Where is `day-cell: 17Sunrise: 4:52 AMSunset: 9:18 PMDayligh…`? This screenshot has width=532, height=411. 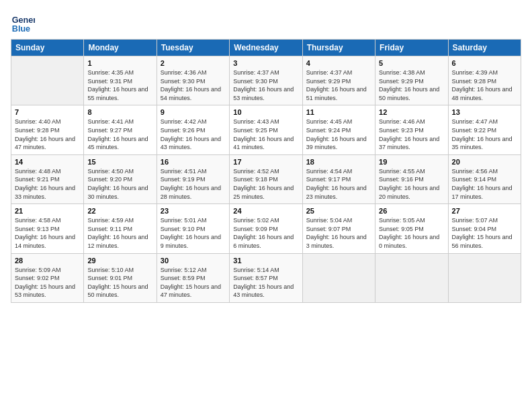 day-cell: 17Sunrise: 4:52 AMSunset: 9:18 PMDayligh… is located at coordinates (266, 179).